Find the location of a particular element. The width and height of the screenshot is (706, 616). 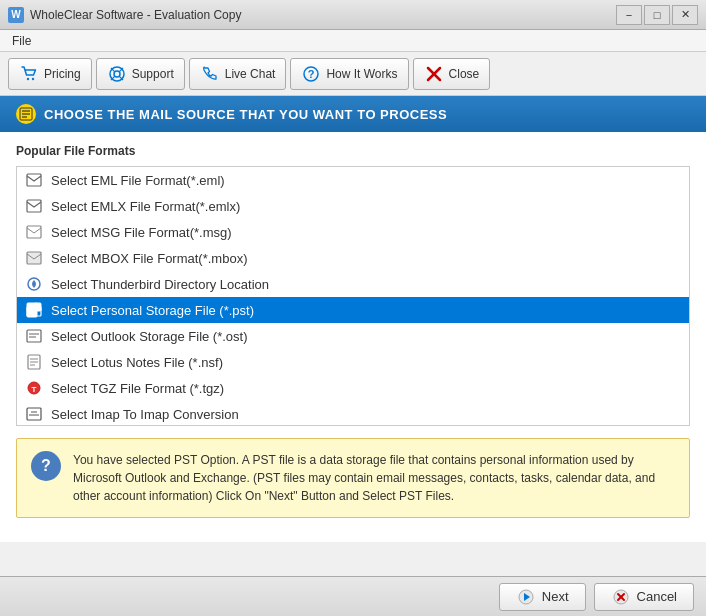

close-x-icon is located at coordinates (434, 74).